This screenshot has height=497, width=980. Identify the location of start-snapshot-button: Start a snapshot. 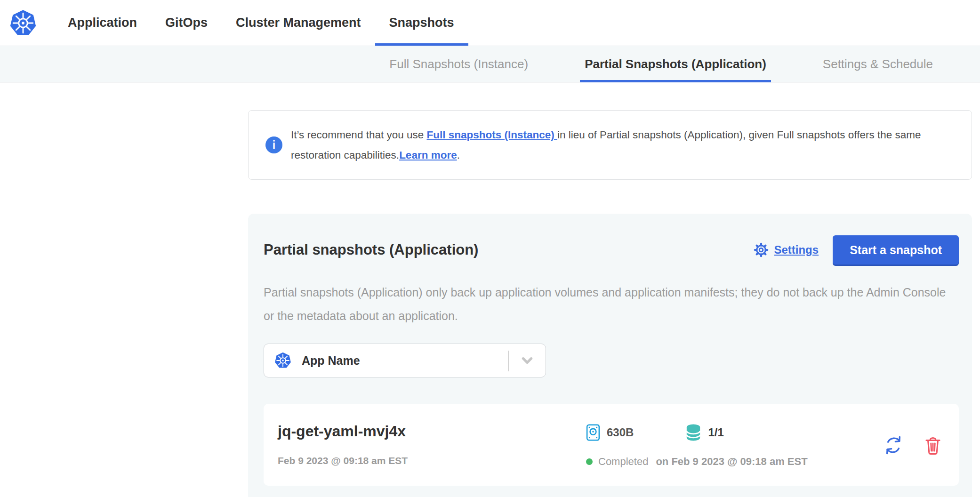
(896, 250).